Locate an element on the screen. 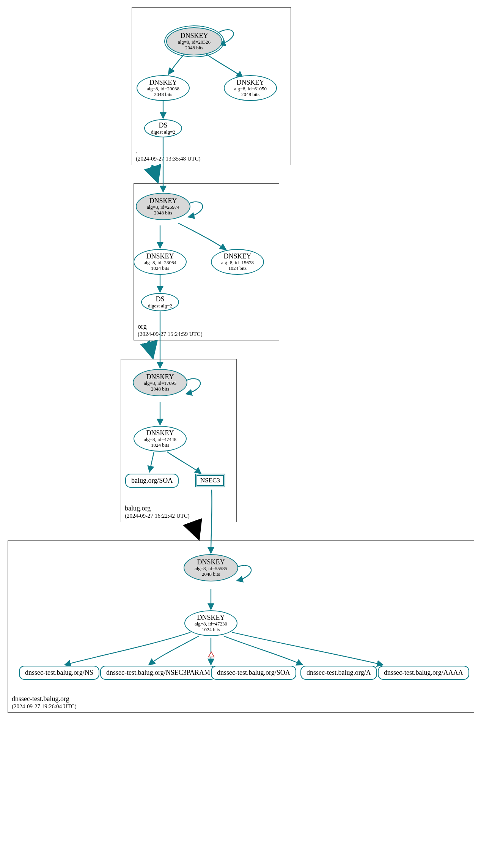  node-balug-nsec3-label: NSEC3 is located at coordinates (210, 480).